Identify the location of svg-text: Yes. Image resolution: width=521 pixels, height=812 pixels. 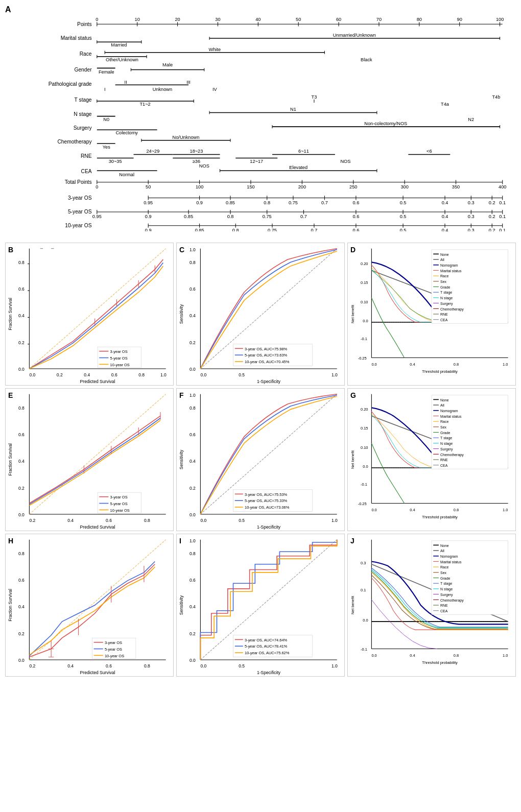
(106, 147).